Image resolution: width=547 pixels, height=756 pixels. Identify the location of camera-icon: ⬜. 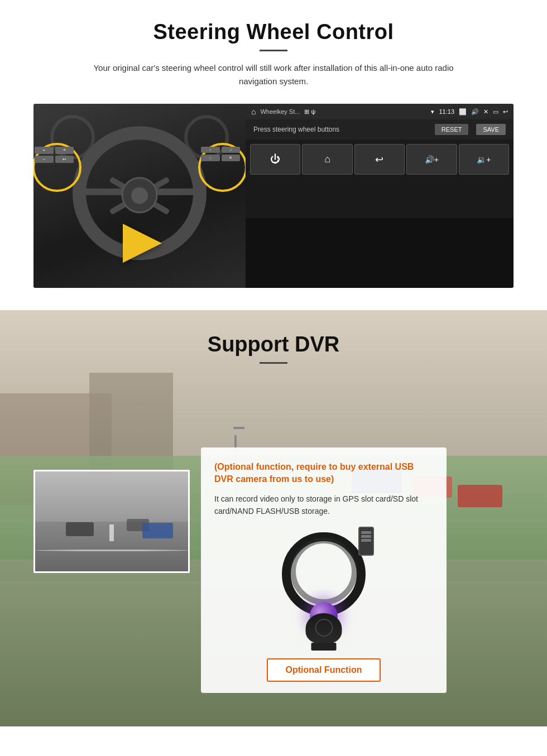
(463, 112).